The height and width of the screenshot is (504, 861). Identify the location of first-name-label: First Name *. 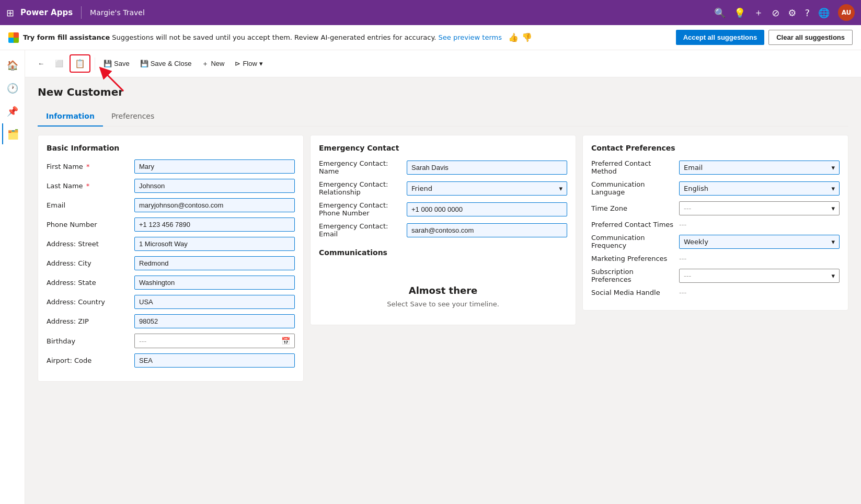
(88, 166).